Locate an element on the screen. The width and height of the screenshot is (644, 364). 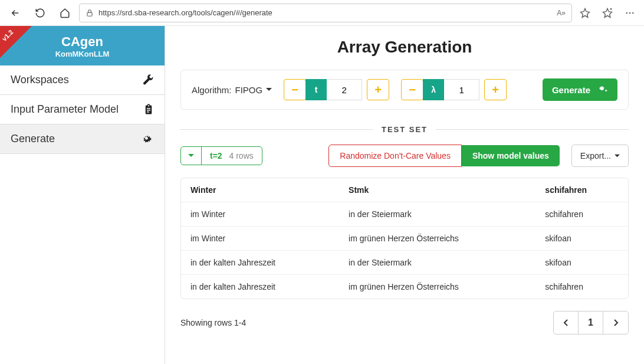
testset-controls: t=2 4 rows Randomize Don't-Care Values S… is located at coordinates (405, 156).